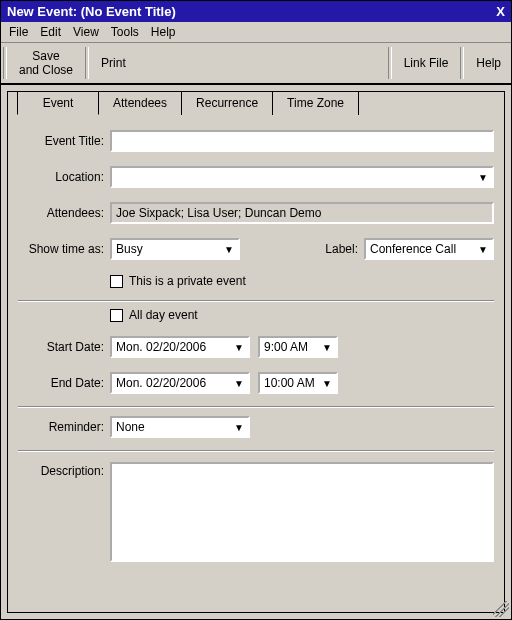 This screenshot has width=512, height=620. I want to click on end-time-combo: 10:00 AM ▼, so click(298, 383).